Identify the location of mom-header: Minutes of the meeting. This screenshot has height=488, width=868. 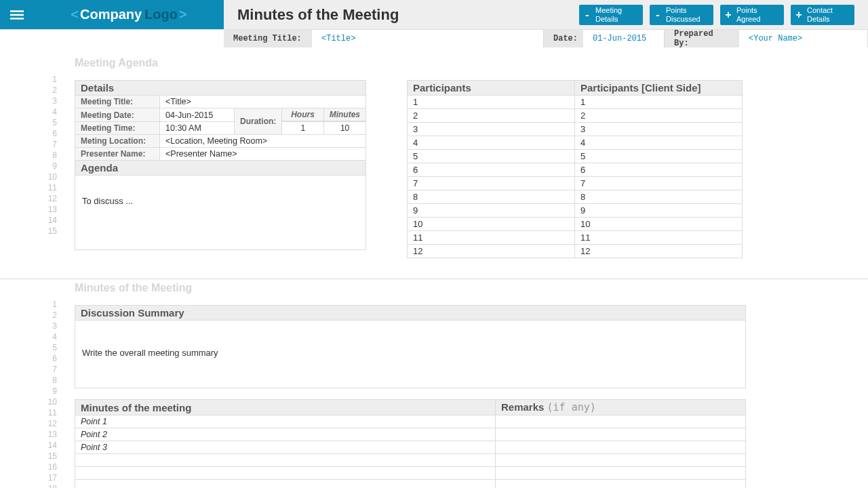
(285, 408).